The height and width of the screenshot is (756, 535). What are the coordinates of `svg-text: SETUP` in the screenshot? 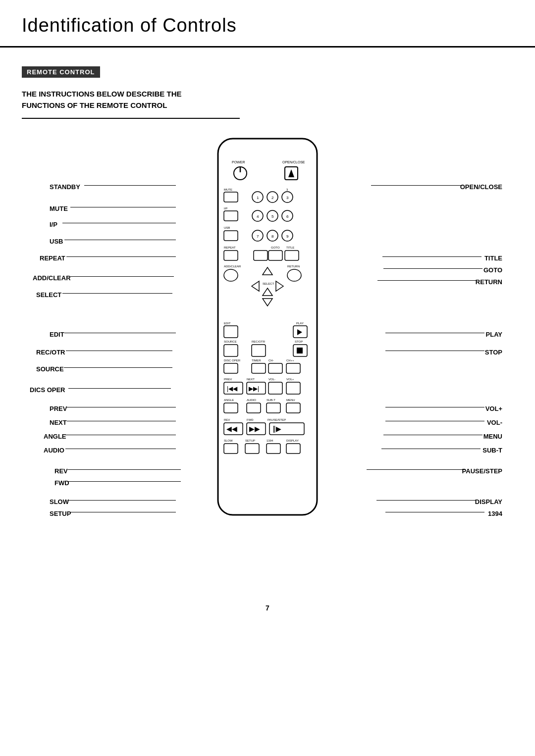 It's located at (250, 441).